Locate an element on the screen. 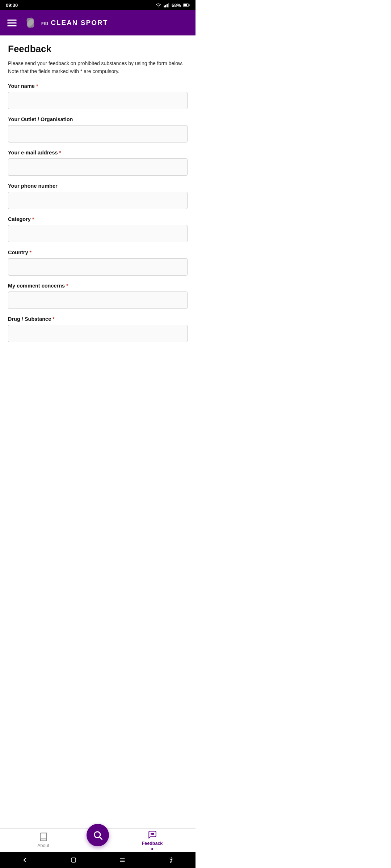 Image resolution: width=391 pixels, height=868 pixels. required-star-country: * is located at coordinates (30, 252).